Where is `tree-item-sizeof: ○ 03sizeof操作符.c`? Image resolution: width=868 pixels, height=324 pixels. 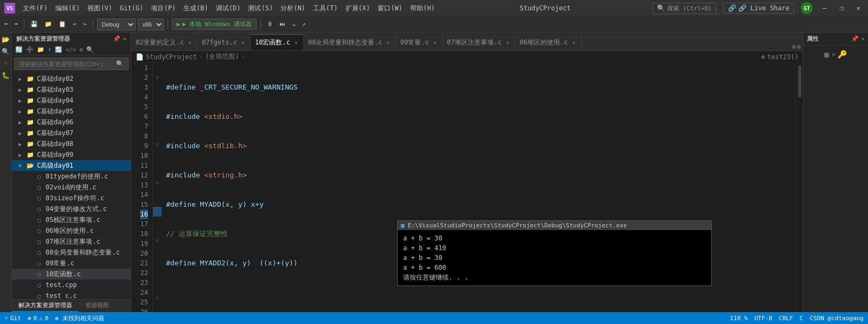
tree-item-sizeof: ○ 03sizeof操作符.c is located at coordinates (72, 198).